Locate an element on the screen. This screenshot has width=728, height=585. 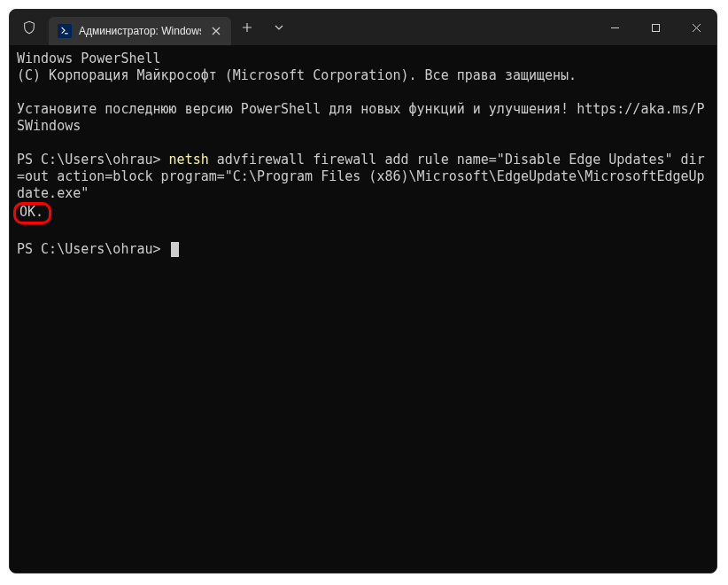
tab-title: Администратор: Windows Po is located at coordinates (140, 31).